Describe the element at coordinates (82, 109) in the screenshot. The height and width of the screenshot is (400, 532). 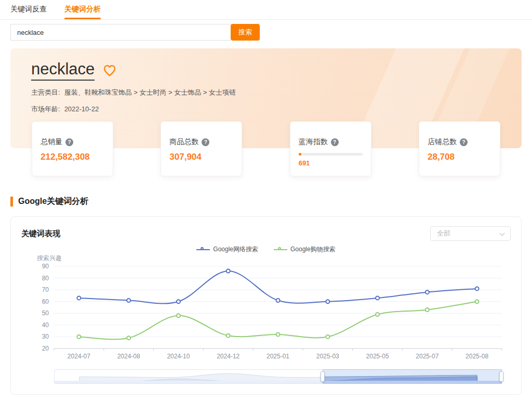
I see `market-age-value: 2022-10-22` at that location.